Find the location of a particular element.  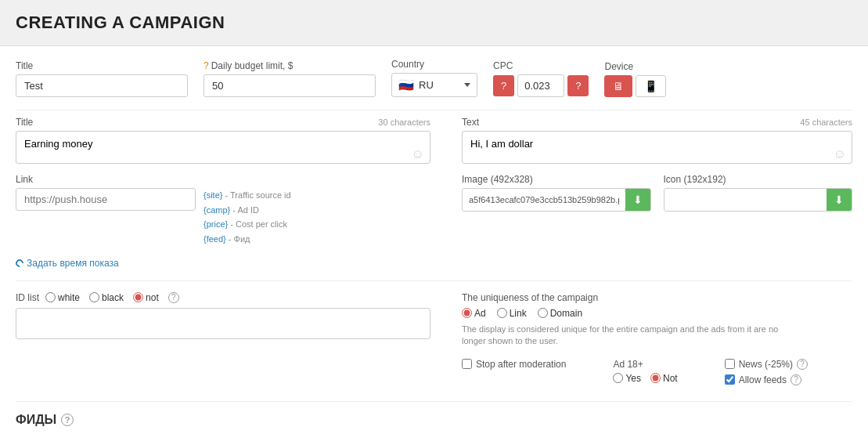

icon-label: Icon (192x192) is located at coordinates (758, 179).